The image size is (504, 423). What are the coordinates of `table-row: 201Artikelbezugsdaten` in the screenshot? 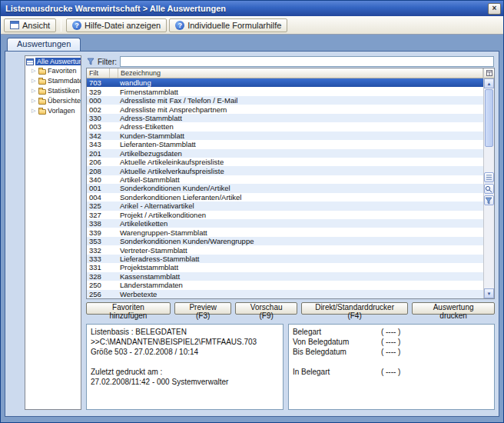 It's located at (285, 154).